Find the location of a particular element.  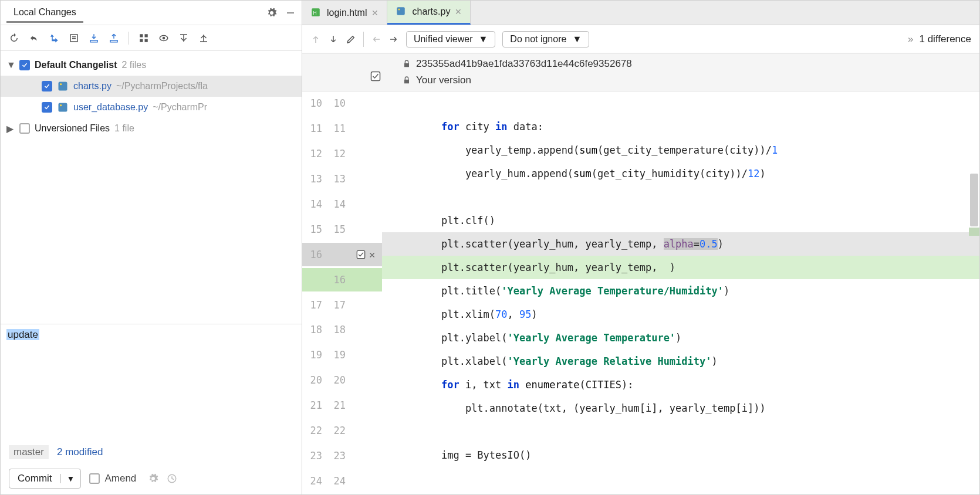

forward-icon is located at coordinates (394, 39).